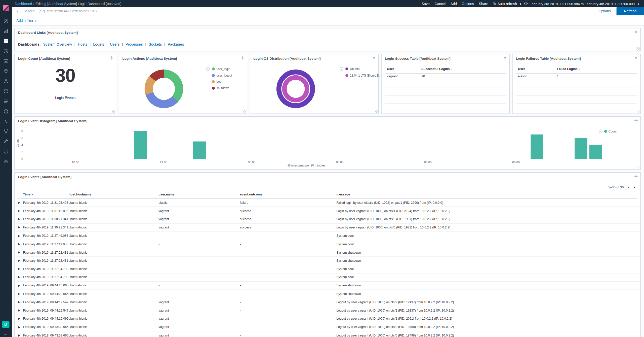  Describe the element at coordinates (6, 131) in the screenshot. I see `sidebar-item-graph` at that location.